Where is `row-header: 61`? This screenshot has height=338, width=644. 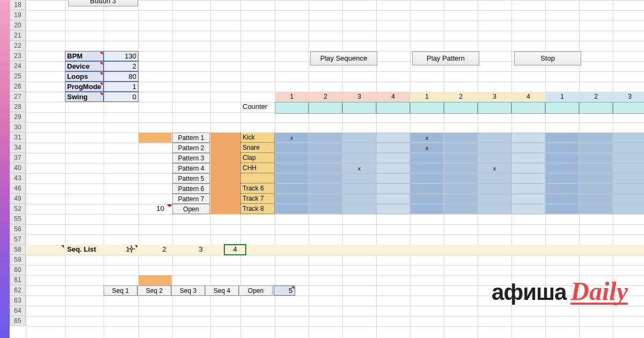
row-header: 61 is located at coordinates (18, 280).